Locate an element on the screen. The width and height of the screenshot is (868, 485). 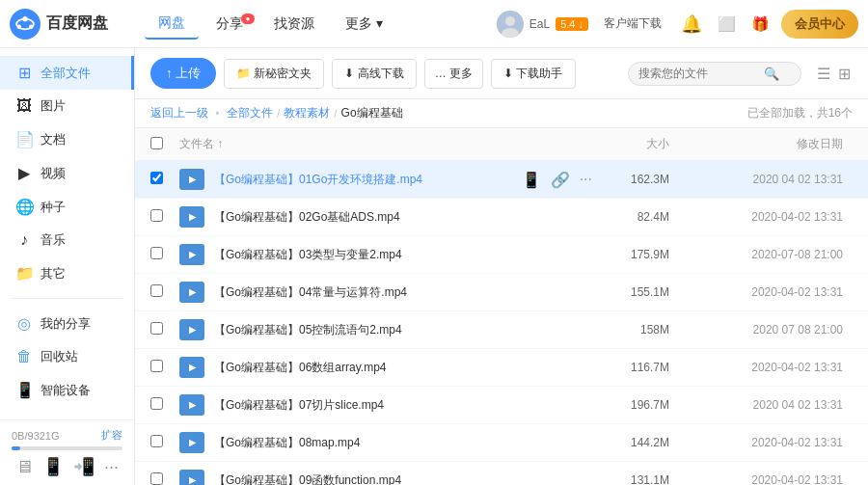
download-help-btn: ⬇ 下载助手 is located at coordinates (532, 73).